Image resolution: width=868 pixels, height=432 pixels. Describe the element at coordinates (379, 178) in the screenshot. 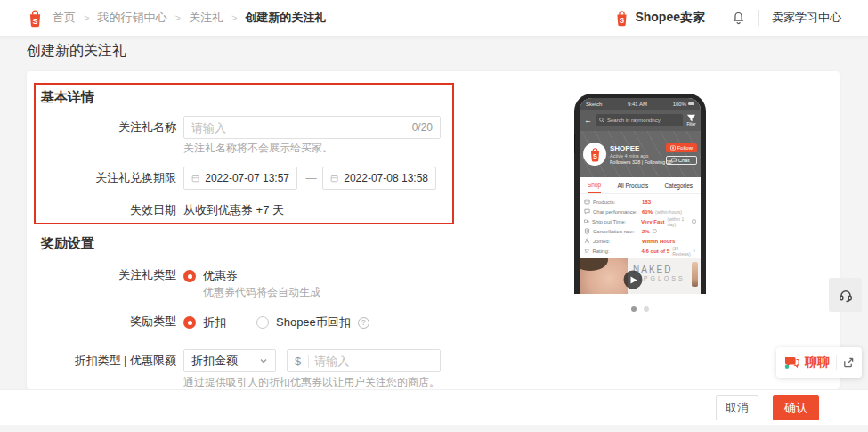

I see `period-end-input: 2022-07-08 13:58` at that location.